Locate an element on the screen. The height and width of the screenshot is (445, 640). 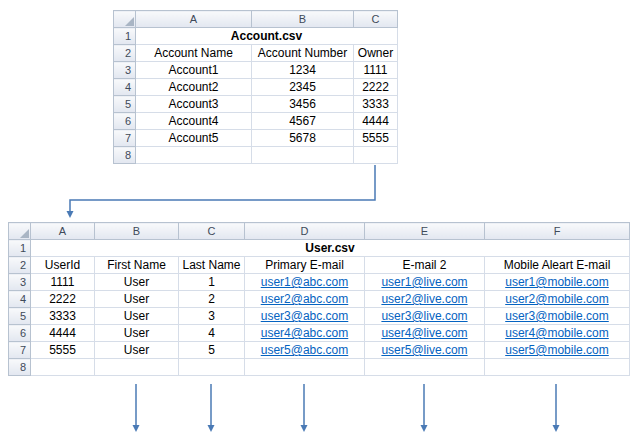
header-cell: Account Number is located at coordinates (303, 54).